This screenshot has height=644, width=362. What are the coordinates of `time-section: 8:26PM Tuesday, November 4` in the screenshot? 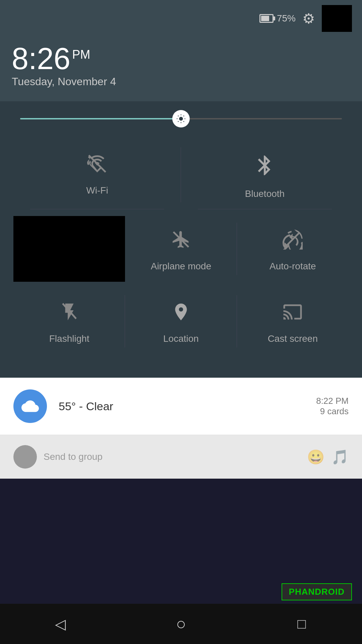 It's located at (181, 69).